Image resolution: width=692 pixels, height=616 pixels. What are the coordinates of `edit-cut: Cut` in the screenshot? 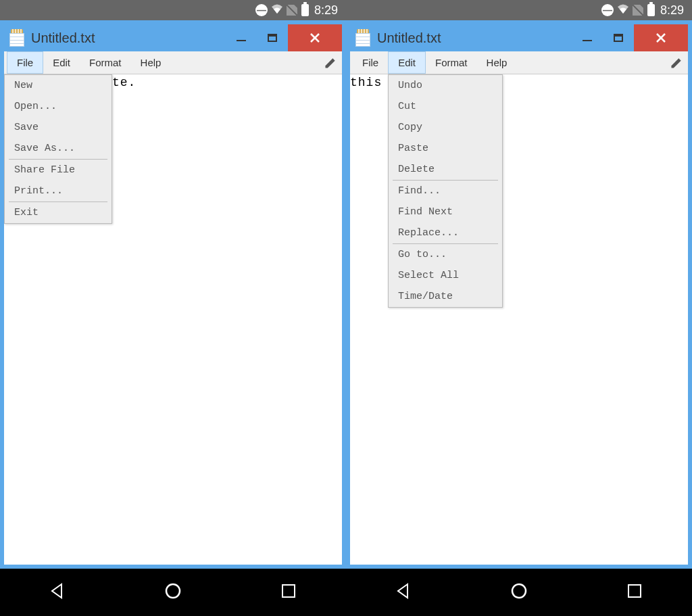 It's located at (445, 107).